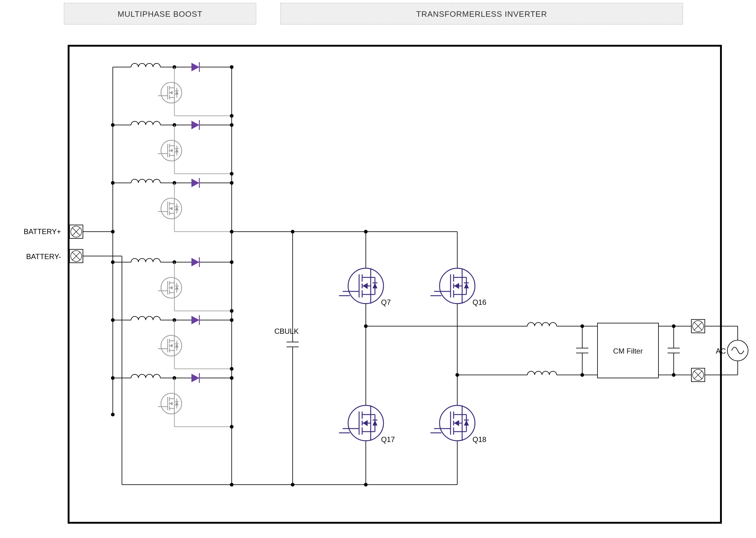 The width and height of the screenshot is (756, 538). I want to click on label-q16: Q16, so click(479, 302).